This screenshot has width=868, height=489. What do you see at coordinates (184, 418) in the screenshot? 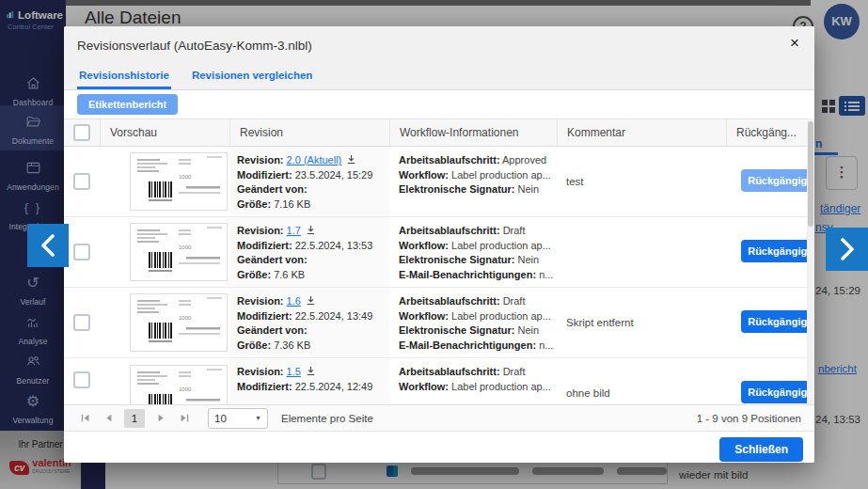
I see `last-page-icon` at bounding box center [184, 418].